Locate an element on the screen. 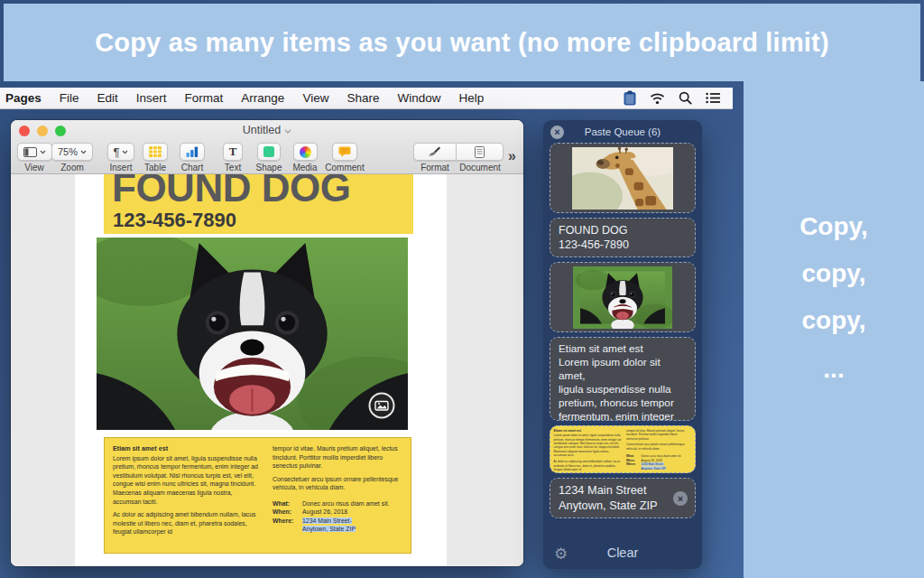  what-value: Donec arcu risus diam amet sit. is located at coordinates (346, 504).